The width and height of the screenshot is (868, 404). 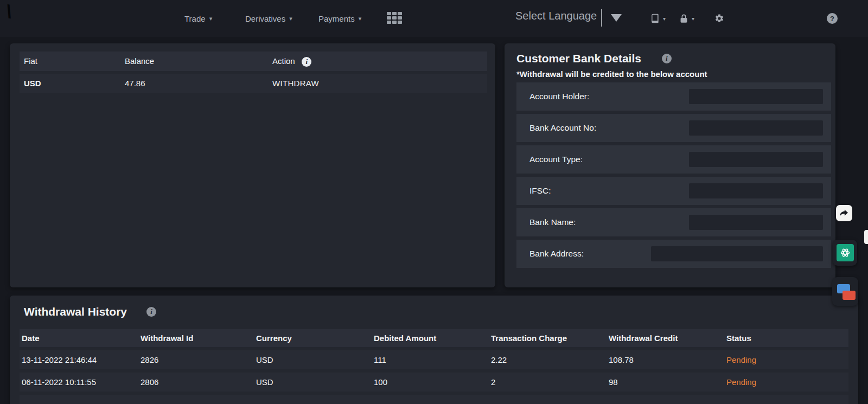 I want to click on column-header-date: Date, so click(x=30, y=338).